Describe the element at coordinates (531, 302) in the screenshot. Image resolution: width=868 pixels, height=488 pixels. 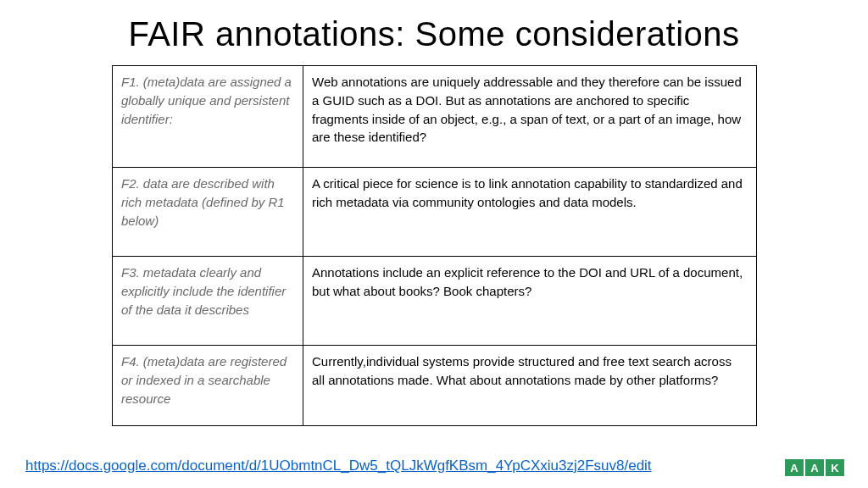
I see `consideration-cell: Annotations include an explicit referenc…` at that location.